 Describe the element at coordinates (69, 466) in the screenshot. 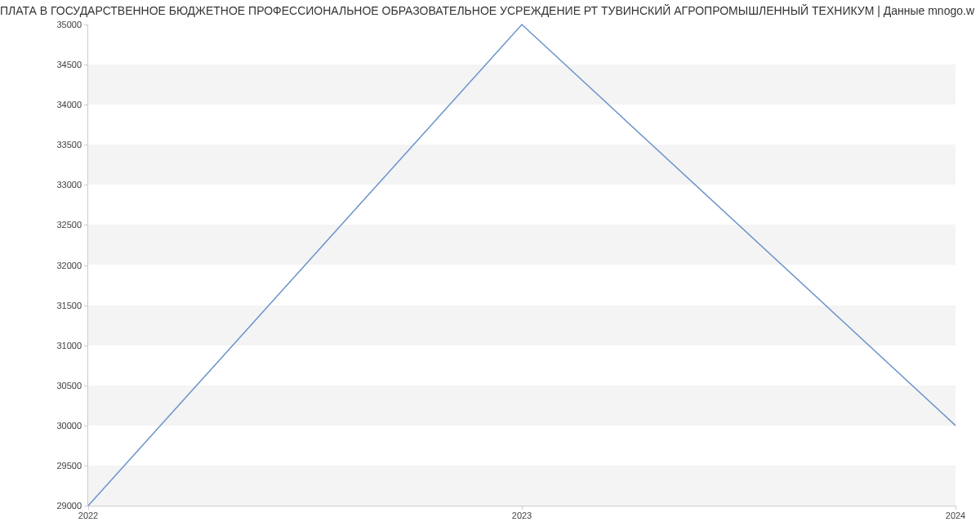

I see `y-axis-tick-label: 29500` at that location.